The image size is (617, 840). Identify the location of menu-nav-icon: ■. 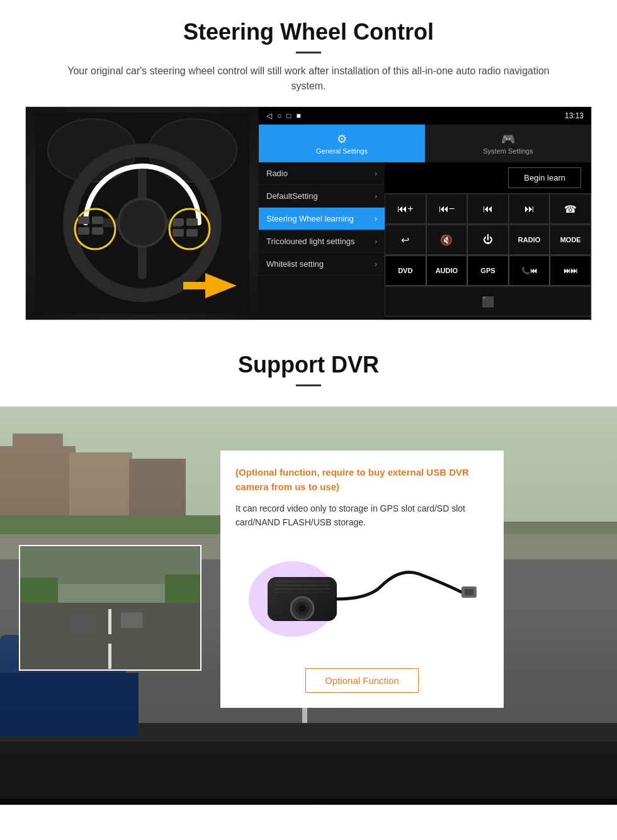
(298, 116).